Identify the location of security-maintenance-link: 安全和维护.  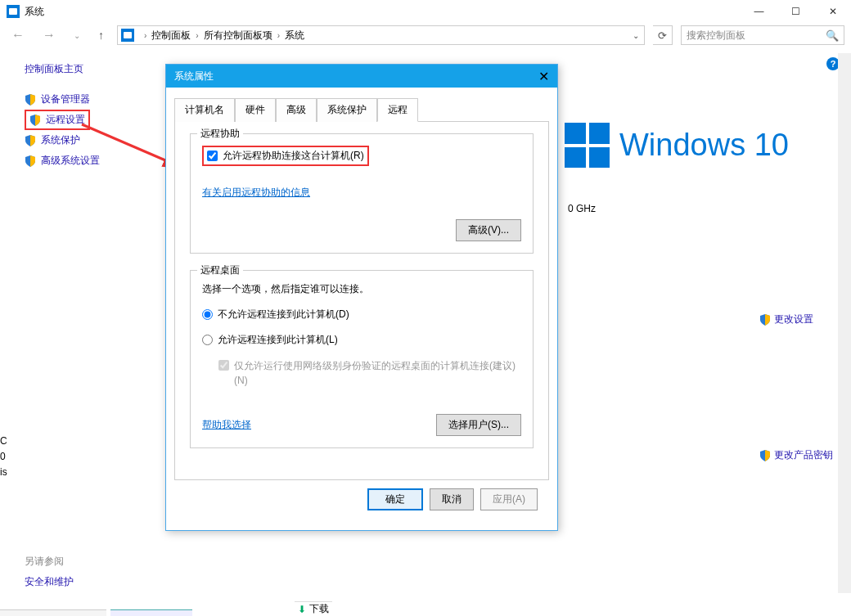
(49, 582).